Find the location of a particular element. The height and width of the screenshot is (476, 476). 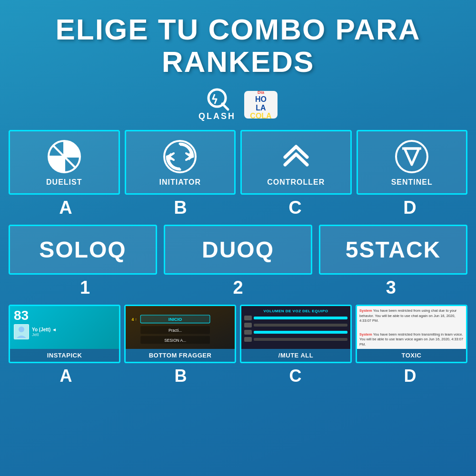

instapick-image: 83 Yo (Jett) ◄ Jett is located at coordinates (65, 327).